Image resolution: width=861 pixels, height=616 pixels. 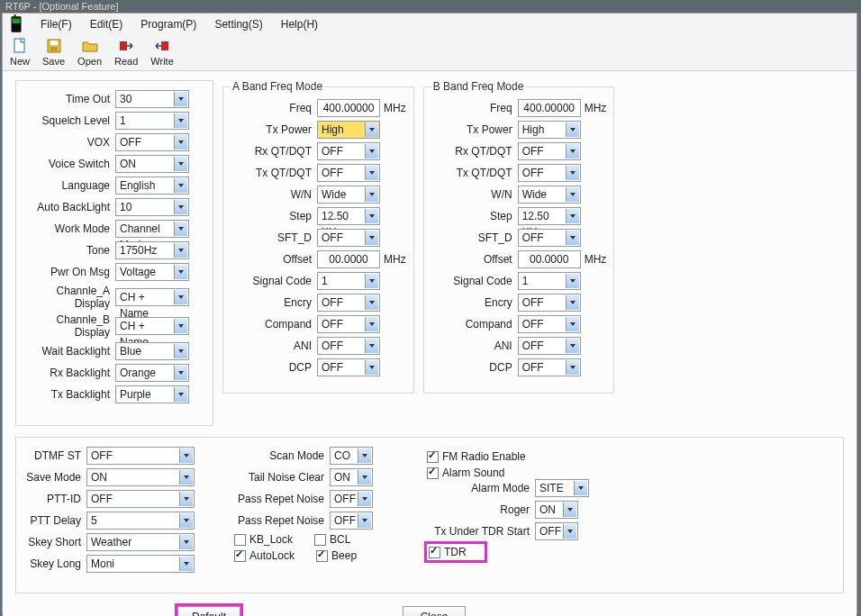 What do you see at coordinates (274, 195) in the screenshot?
I see `a-lbl-wn: W/N` at bounding box center [274, 195].